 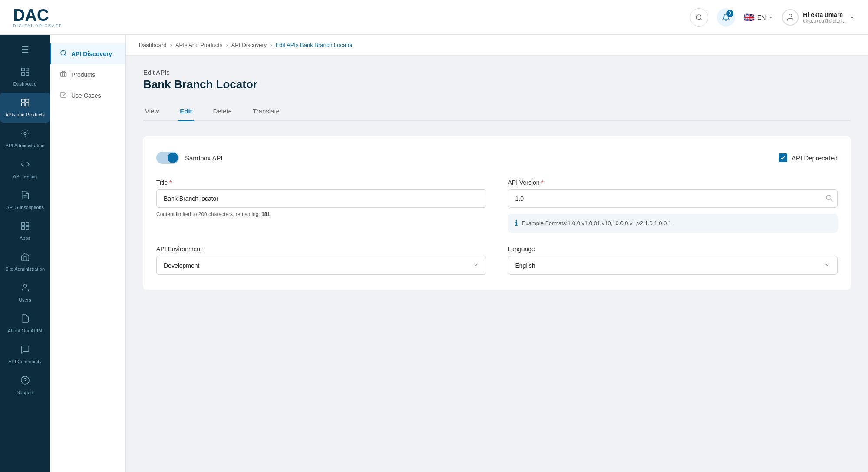 What do you see at coordinates (199, 45) in the screenshot?
I see `breadcrumb-apis-products: APIs And Products` at bounding box center [199, 45].